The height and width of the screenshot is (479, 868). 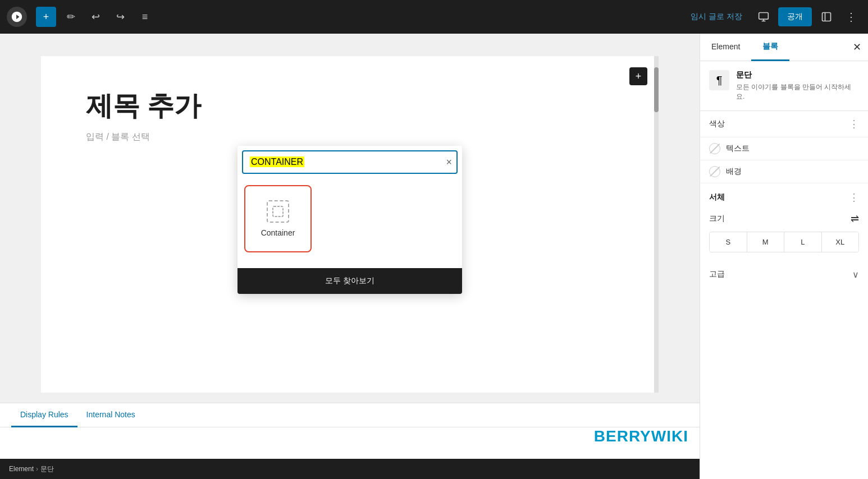 What do you see at coordinates (784, 47) in the screenshot?
I see `sidebar-header: Element 블록 ✕` at bounding box center [784, 47].